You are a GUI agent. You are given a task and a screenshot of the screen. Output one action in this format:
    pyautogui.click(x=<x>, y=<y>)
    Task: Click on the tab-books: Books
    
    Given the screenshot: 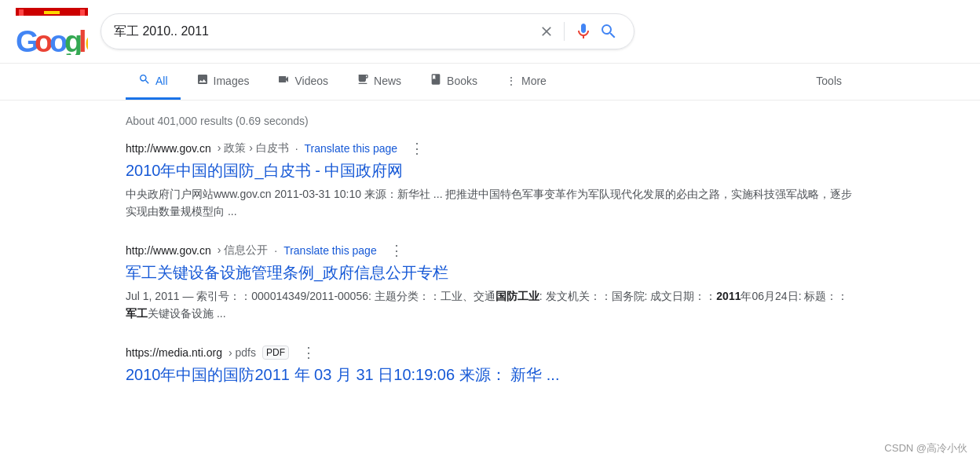 What is the action you would take?
    pyautogui.click(x=454, y=82)
    